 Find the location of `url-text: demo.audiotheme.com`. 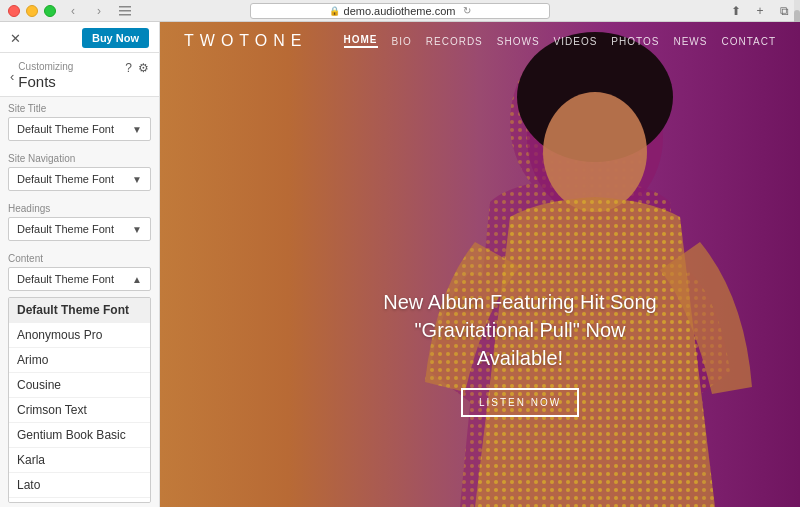

url-text: demo.audiotheme.com is located at coordinates (400, 11).